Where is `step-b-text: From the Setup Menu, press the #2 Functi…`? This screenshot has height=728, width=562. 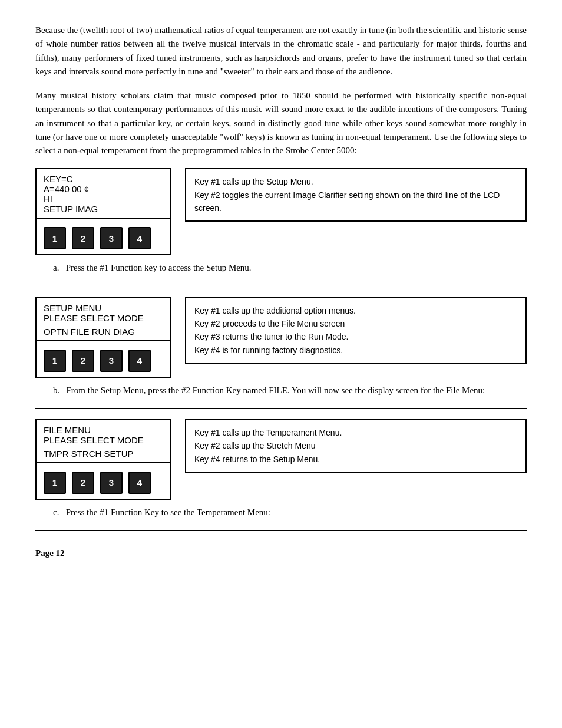
step-b-text: From the Setup Menu, press the #2 Functi… is located at coordinates (276, 390).